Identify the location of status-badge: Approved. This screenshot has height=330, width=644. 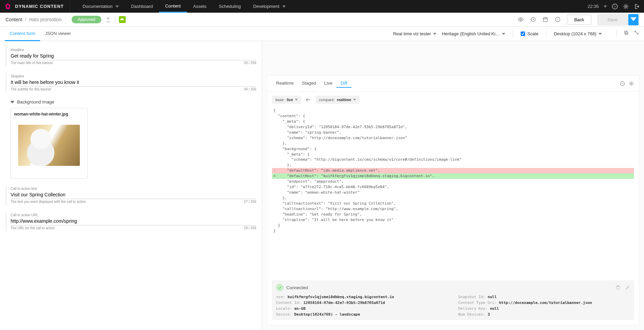
(86, 20).